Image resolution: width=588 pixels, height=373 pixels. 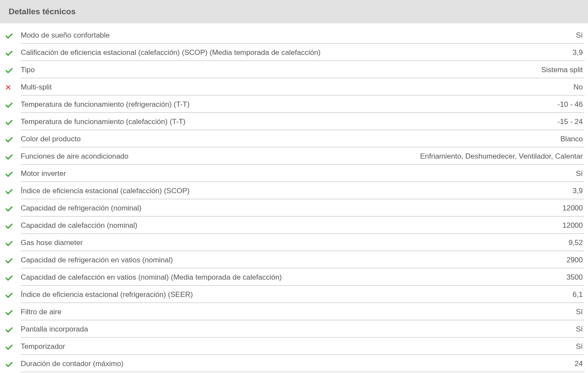 What do you see at coordinates (303, 312) in the screenshot?
I see `spec-text-cell: Filtro de aireSí` at bounding box center [303, 312].